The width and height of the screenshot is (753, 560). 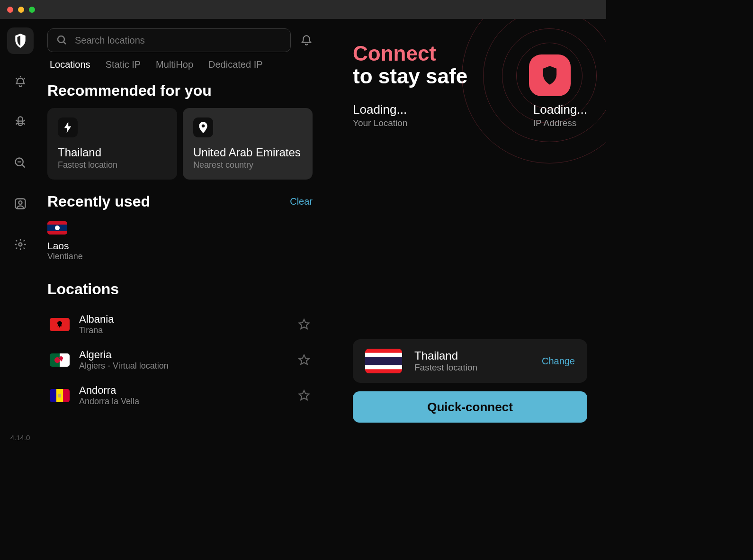 What do you see at coordinates (20, 163) in the screenshot?
I see `search-minus-icon` at bounding box center [20, 163].